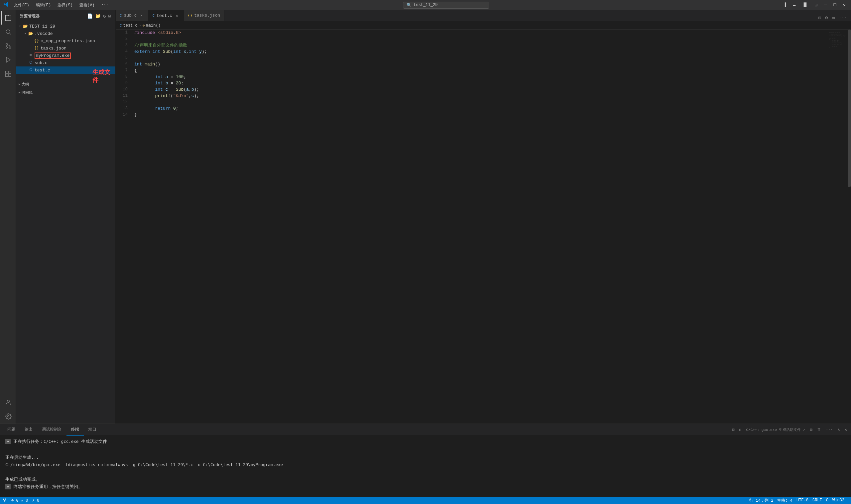 This screenshot has width=851, height=504. Describe the element at coordinates (8, 18) in the screenshot. I see `activity-explorer-icon` at that location.